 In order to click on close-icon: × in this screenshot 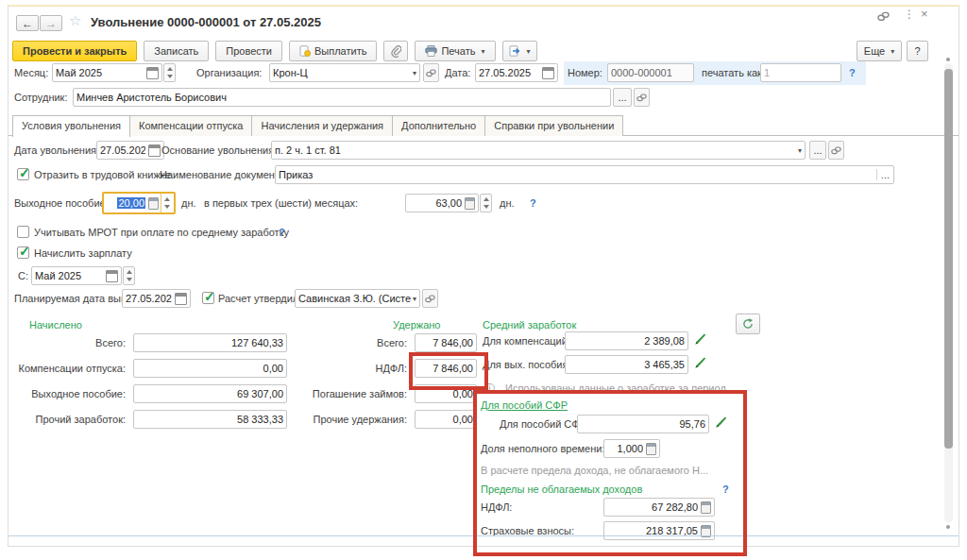, I will do `click(925, 13)`.